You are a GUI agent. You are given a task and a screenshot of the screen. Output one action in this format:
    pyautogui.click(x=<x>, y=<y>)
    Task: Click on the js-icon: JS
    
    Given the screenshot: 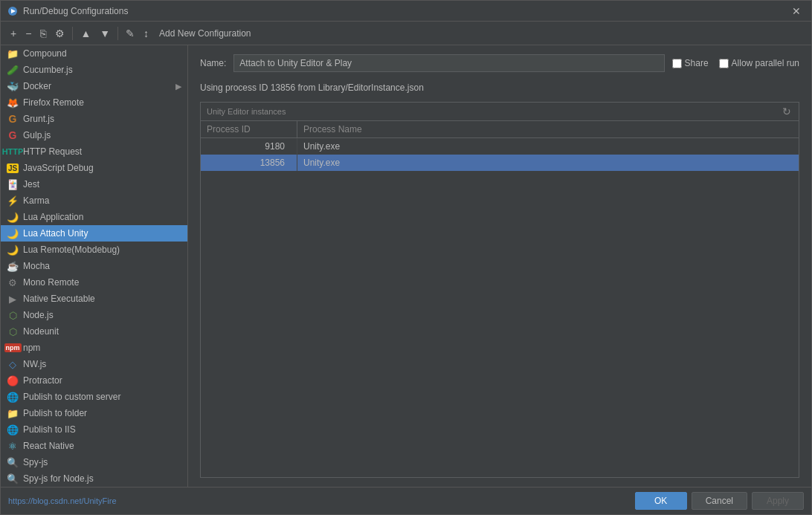 What is the action you would take?
    pyautogui.click(x=13, y=168)
    